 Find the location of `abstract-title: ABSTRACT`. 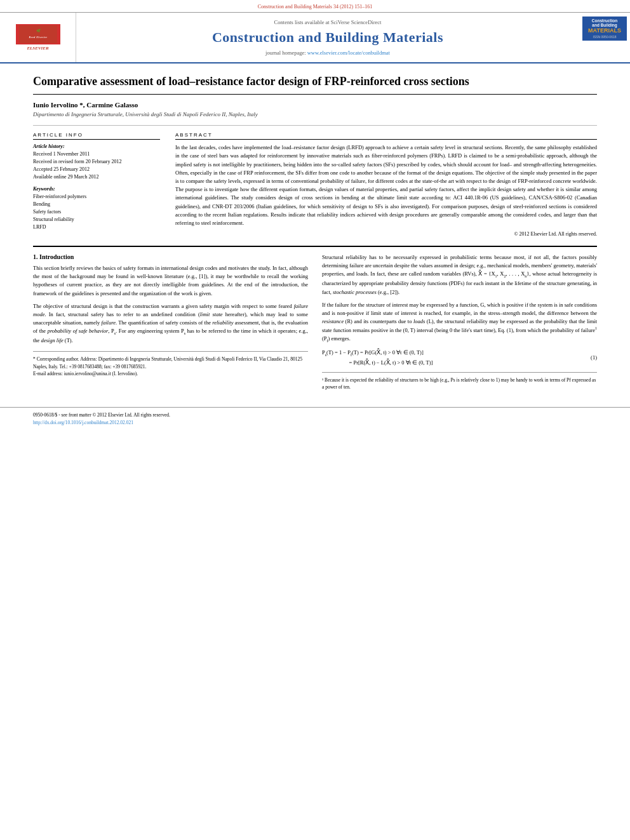

abstract-title: ABSTRACT is located at coordinates (386, 136).